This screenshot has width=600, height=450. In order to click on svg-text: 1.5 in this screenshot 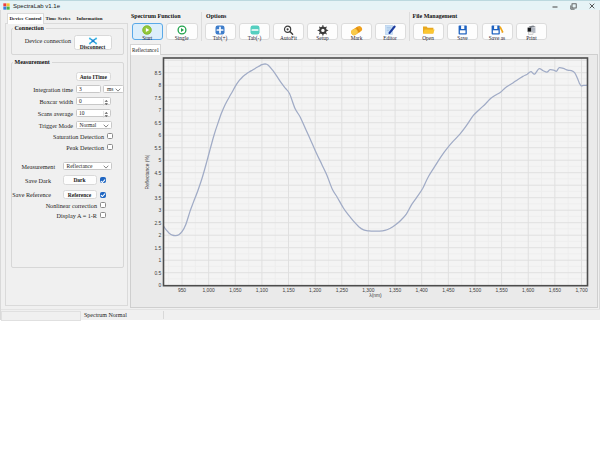, I will do `click(158, 248)`.